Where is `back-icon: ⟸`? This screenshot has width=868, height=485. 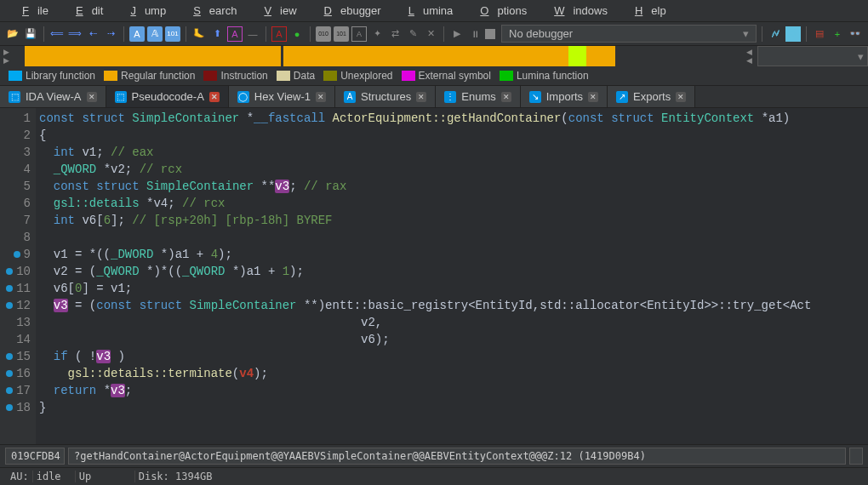 back-icon: ⟸ is located at coordinates (57, 34).